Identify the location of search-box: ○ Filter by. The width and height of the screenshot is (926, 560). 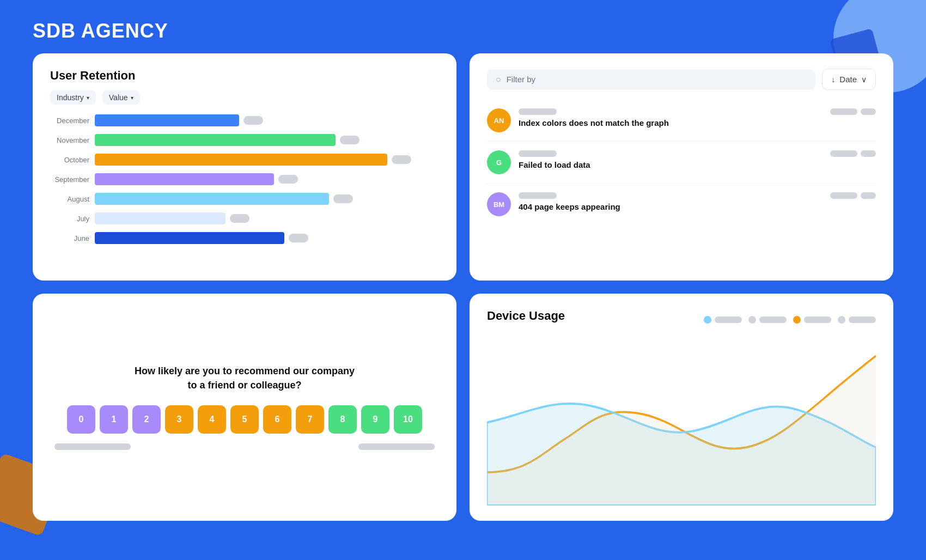
(651, 80).